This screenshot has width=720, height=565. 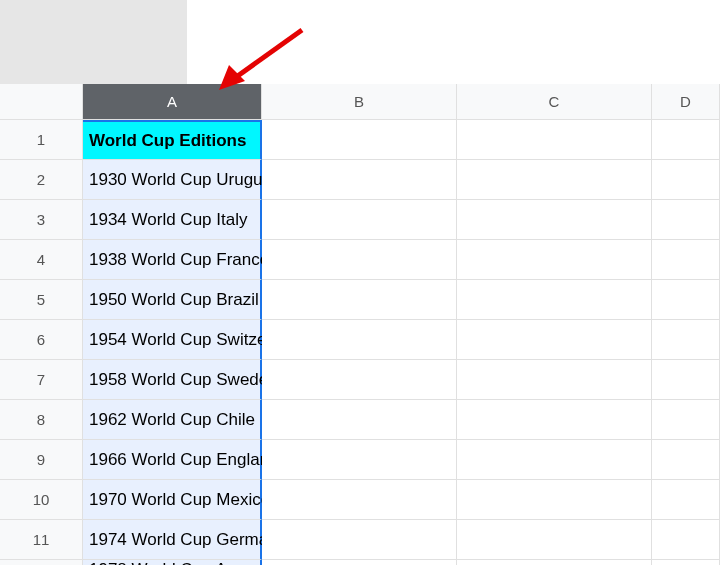 I want to click on annotation-arrow, so click(x=267, y=62).